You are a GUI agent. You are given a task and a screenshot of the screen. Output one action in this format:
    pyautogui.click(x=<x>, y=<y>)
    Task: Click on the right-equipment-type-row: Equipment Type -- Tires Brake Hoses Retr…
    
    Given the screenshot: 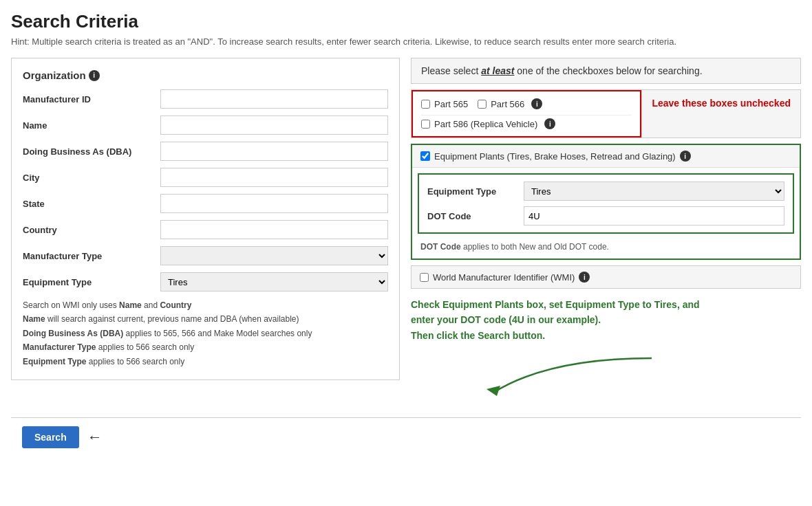 What is the action you would take?
    pyautogui.click(x=606, y=191)
    